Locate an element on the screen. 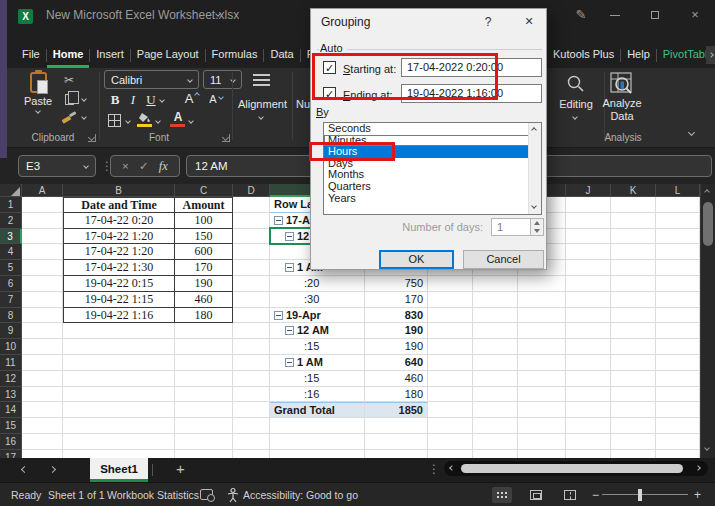  row-header-6: 6 is located at coordinates (11, 284).